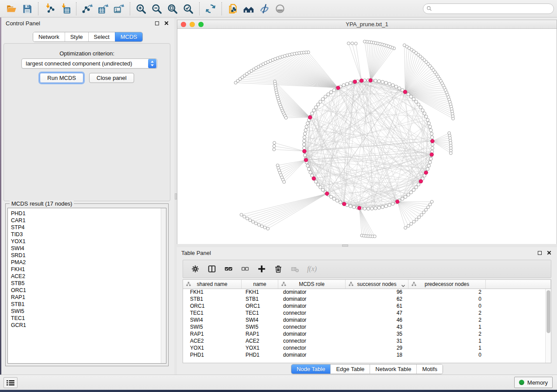  I want to click on result-node-item: SWI4, so click(88, 248).